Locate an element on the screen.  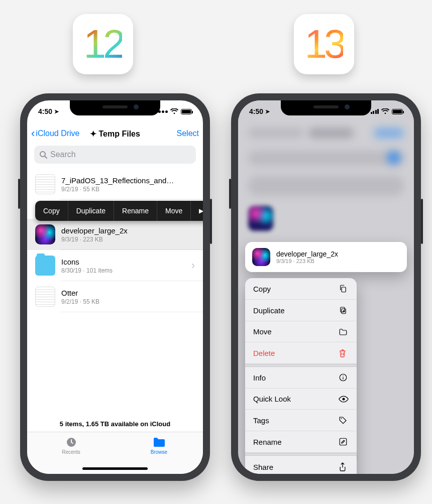
chevron-right-icon: › is located at coordinates (193, 266).